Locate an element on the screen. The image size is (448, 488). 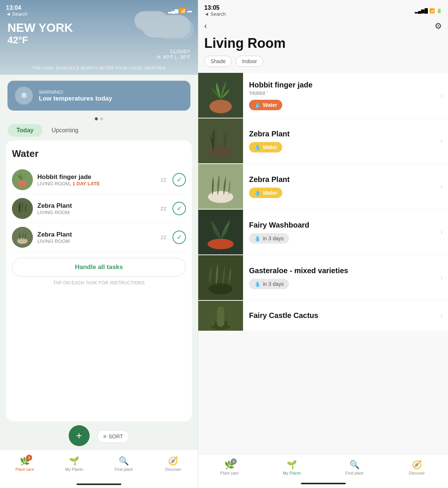
plant-list-item-1: Hobbit finger jade 'Hobbit ' 💧 Water › is located at coordinates (323, 95).